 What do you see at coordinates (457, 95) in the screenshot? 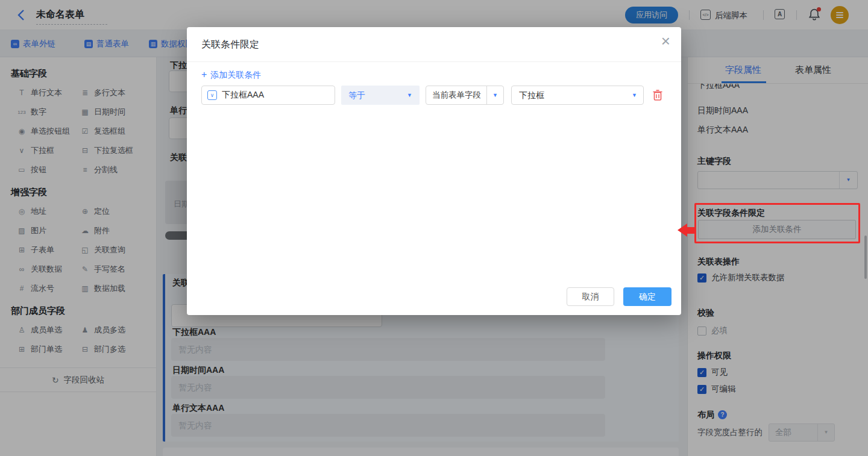
I see `source-type-value: 当前表单字段` at bounding box center [457, 95].